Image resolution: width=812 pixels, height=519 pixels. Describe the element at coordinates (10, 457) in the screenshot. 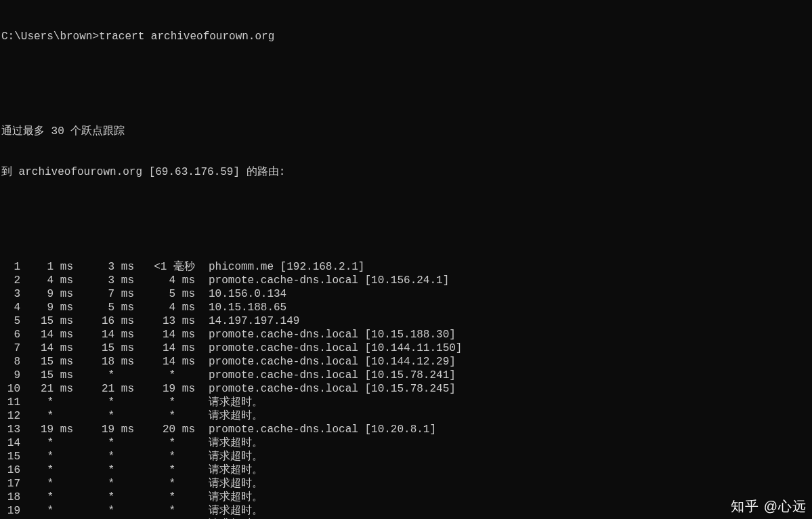

I see `hop-number: 15` at that location.